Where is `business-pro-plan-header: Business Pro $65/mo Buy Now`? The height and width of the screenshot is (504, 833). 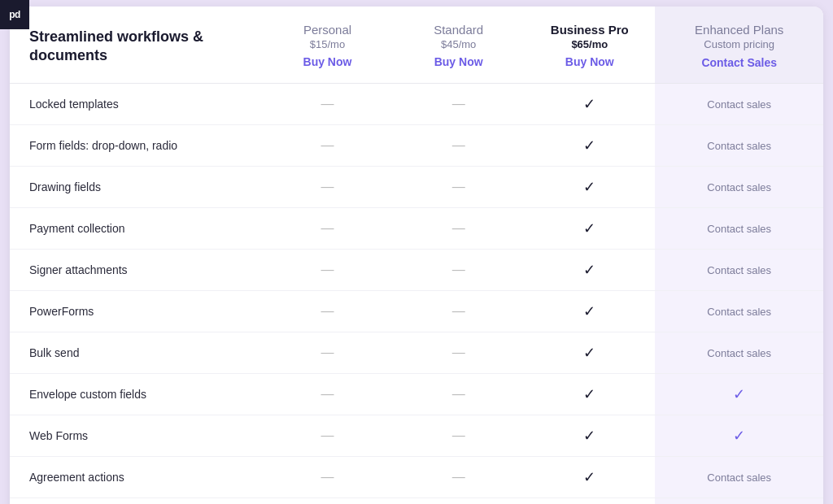
business-pro-plan-header: Business Pro $65/mo Buy Now is located at coordinates (589, 46).